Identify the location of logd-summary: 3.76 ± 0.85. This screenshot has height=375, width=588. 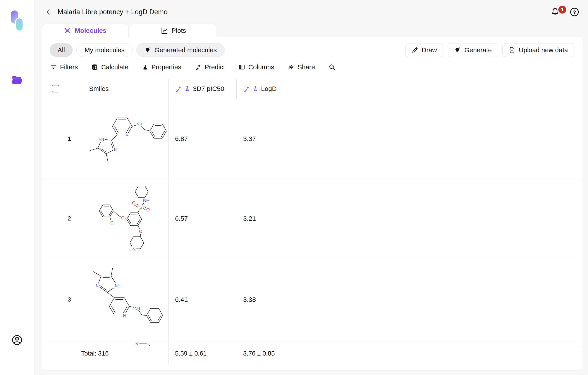
(269, 353).